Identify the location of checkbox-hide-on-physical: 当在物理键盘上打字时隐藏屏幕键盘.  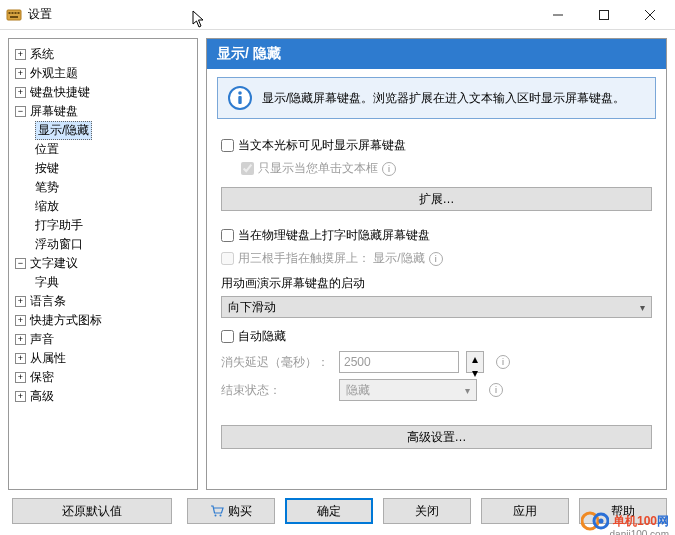
(436, 236).